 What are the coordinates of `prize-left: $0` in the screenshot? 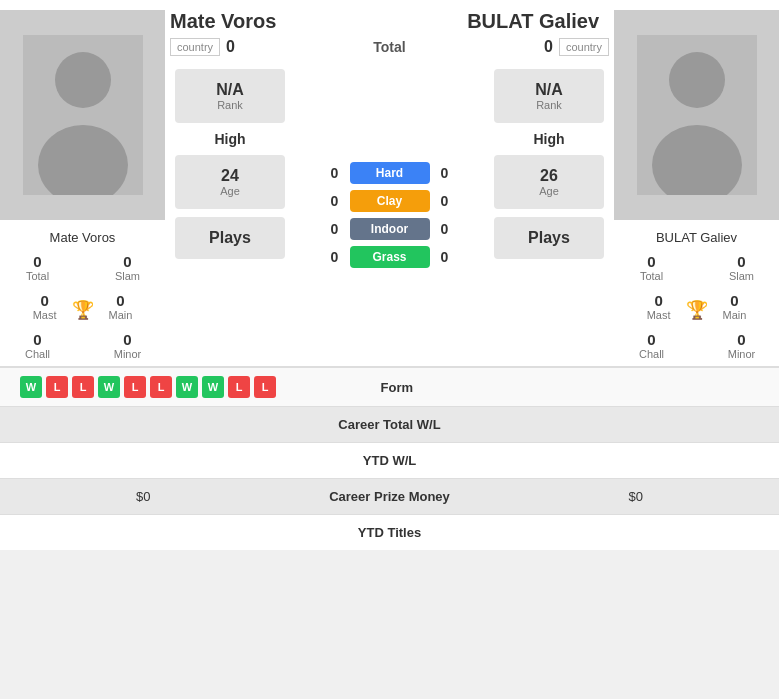 It's located at (143, 496).